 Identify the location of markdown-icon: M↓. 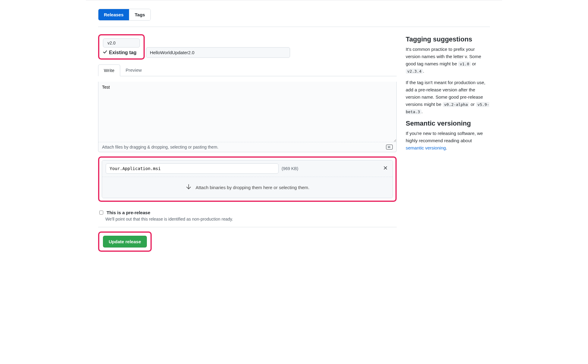
(389, 147).